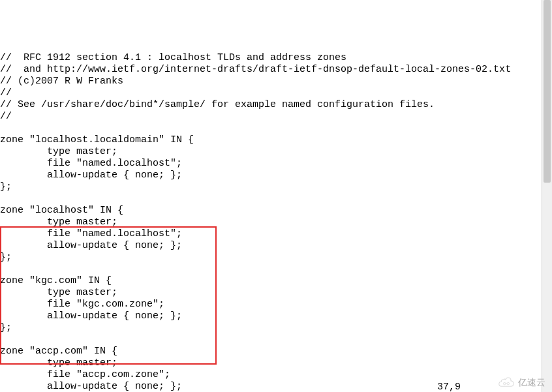  Describe the element at coordinates (276, 58) in the screenshot. I see `code-line: // RFC 1912 section 4.1 : localhost TLDs…` at that location.